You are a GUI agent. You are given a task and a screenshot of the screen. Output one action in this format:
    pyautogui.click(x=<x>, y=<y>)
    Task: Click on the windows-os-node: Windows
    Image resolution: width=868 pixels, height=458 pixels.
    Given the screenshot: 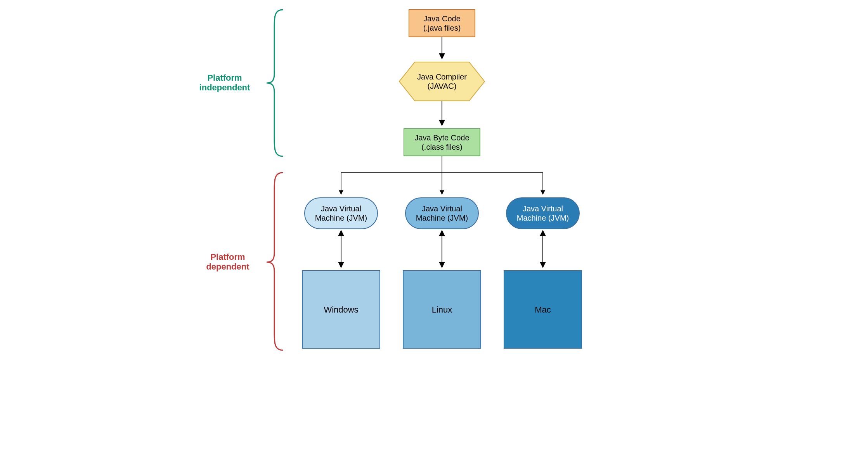 What is the action you would take?
    pyautogui.click(x=341, y=309)
    